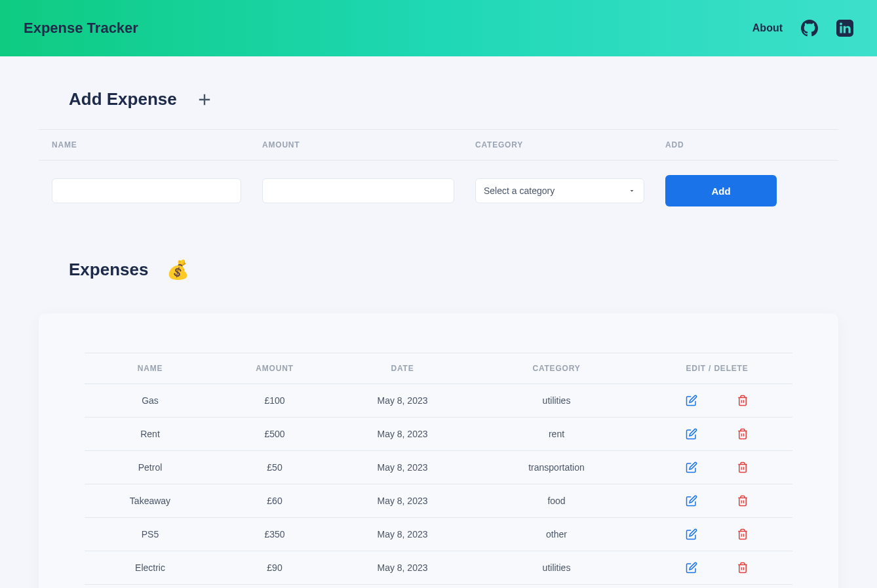 Image resolution: width=877 pixels, height=588 pixels. Describe the element at coordinates (556, 368) in the screenshot. I see `expense-col-category: CATEGORY` at that location.